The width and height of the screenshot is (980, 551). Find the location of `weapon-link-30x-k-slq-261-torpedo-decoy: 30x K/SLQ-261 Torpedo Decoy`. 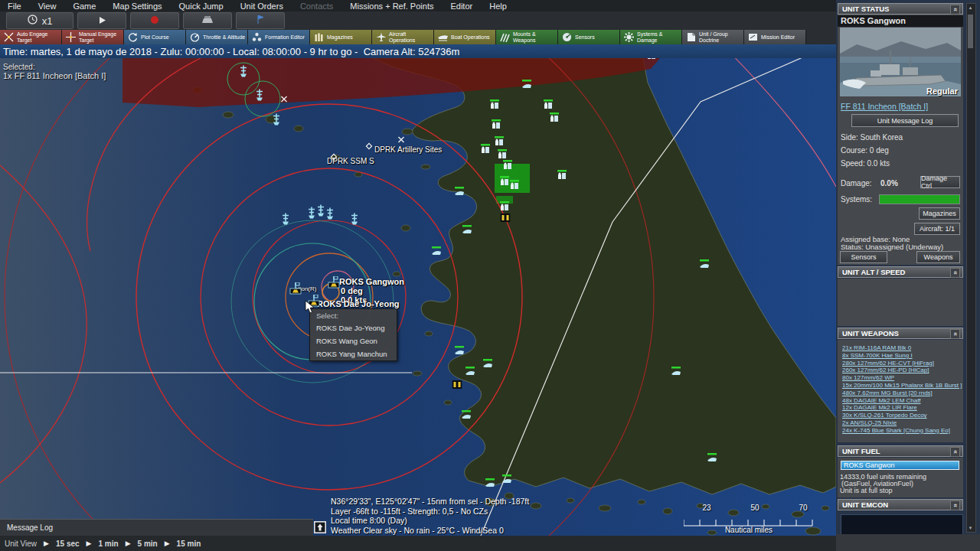

weapon-link-30x-k-slq-261-torpedo-decoy: 30x K/SLQ-261 Torpedo Decoy is located at coordinates (902, 416).